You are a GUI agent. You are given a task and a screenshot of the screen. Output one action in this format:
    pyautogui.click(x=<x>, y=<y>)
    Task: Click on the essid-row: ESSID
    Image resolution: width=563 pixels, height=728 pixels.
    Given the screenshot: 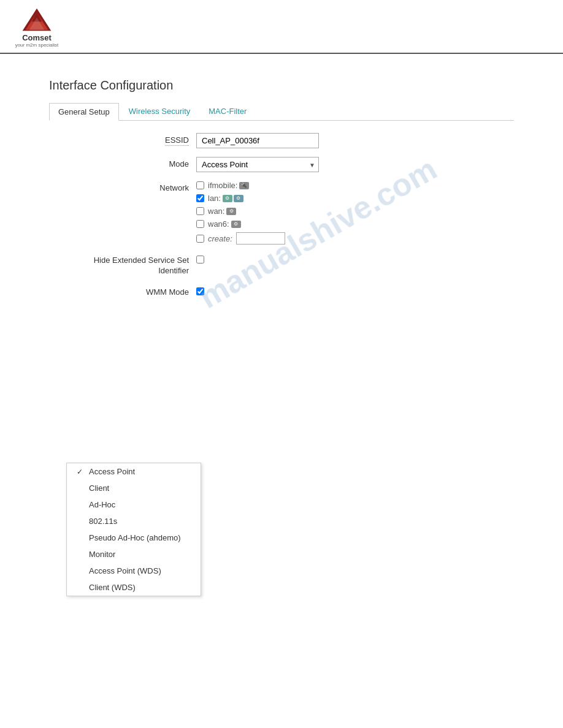 What is the action you would take?
    pyautogui.click(x=294, y=141)
    